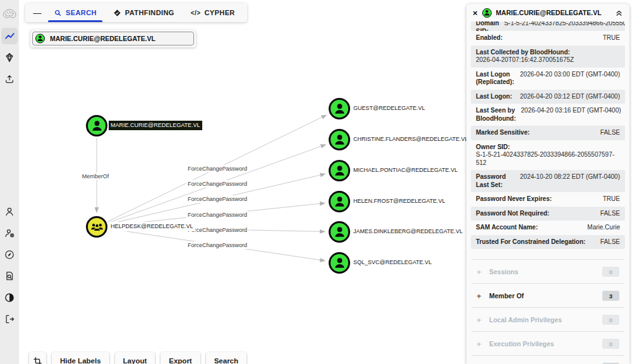 This screenshot has height=364, width=632. What do you see at coordinates (548, 38) in the screenshot?
I see `property-row: Enabled:TRUE` at bounding box center [548, 38].